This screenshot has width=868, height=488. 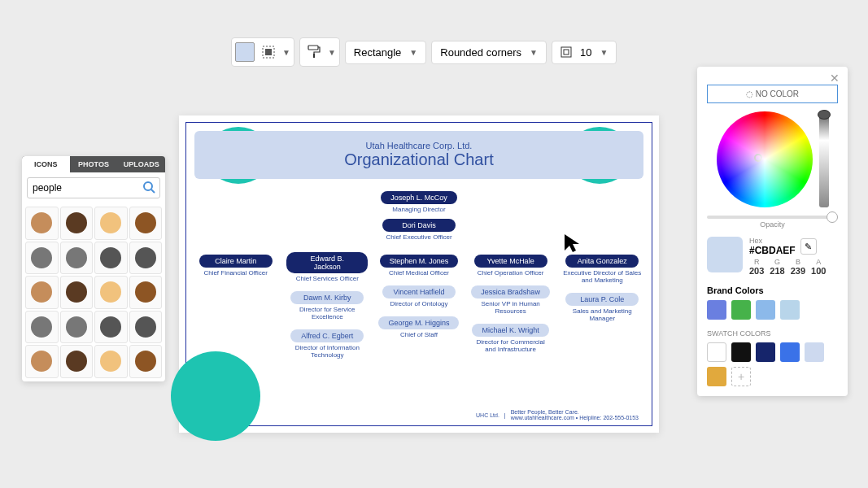 I want to click on border-width-select: 10 ▼, so click(x=584, y=52).